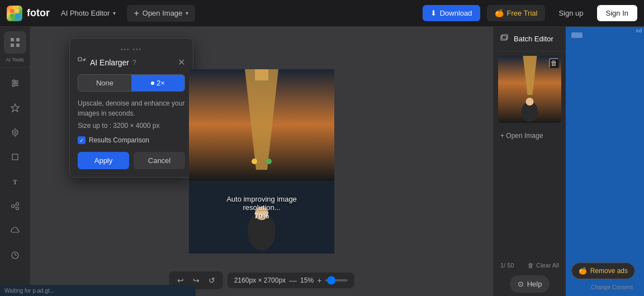 The image size is (644, 296). Describe the element at coordinates (15, 42) in the screenshot. I see `sidebar-item-ai-tools` at that location.